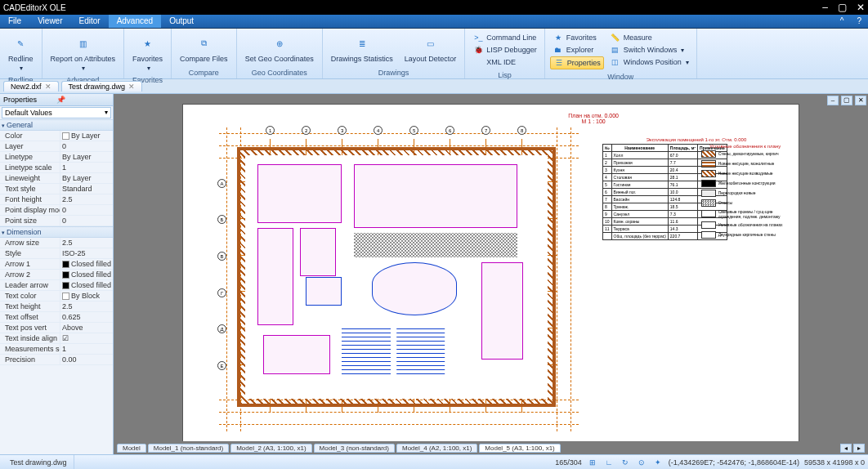 The image size is (868, 469). I want to click on layout-tab-model_3-non-standard-: Model_3 (non-standard), so click(355, 448).